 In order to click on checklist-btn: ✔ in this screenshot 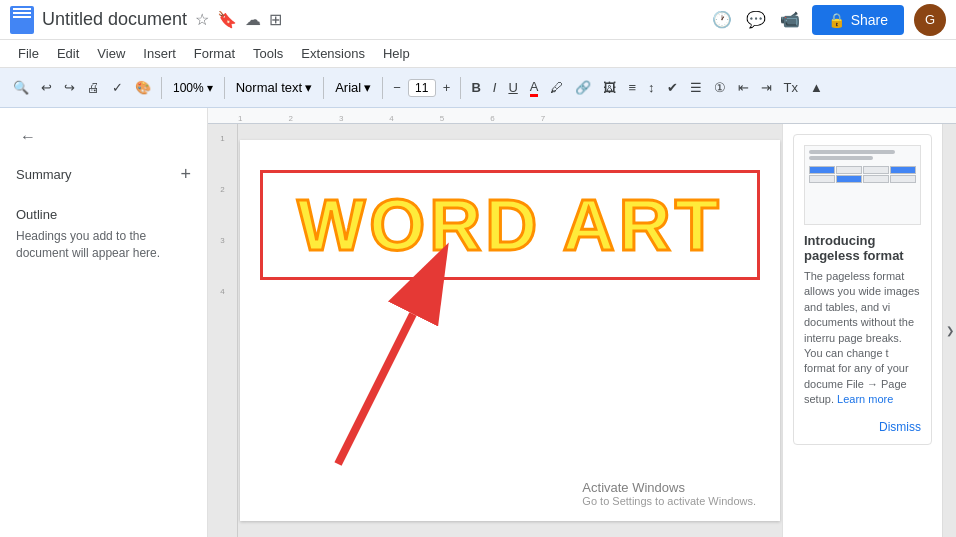, I will do `click(672, 88)`.